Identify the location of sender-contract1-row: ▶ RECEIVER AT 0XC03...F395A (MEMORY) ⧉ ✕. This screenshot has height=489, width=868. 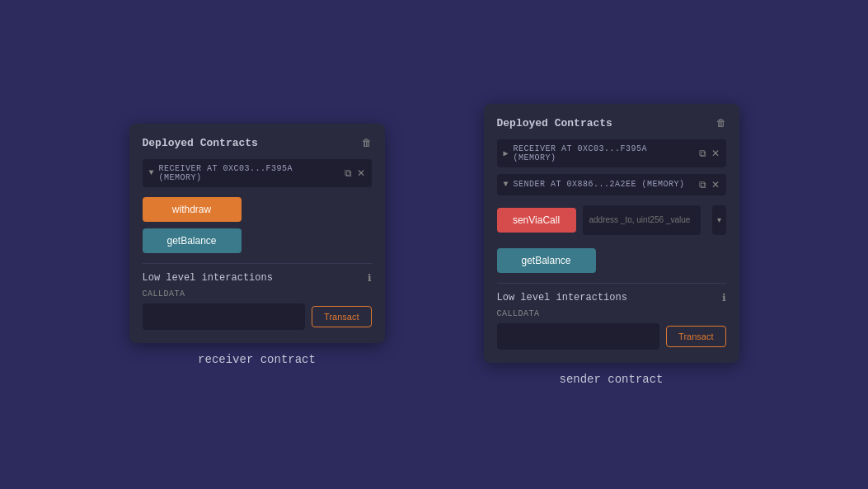
(612, 153).